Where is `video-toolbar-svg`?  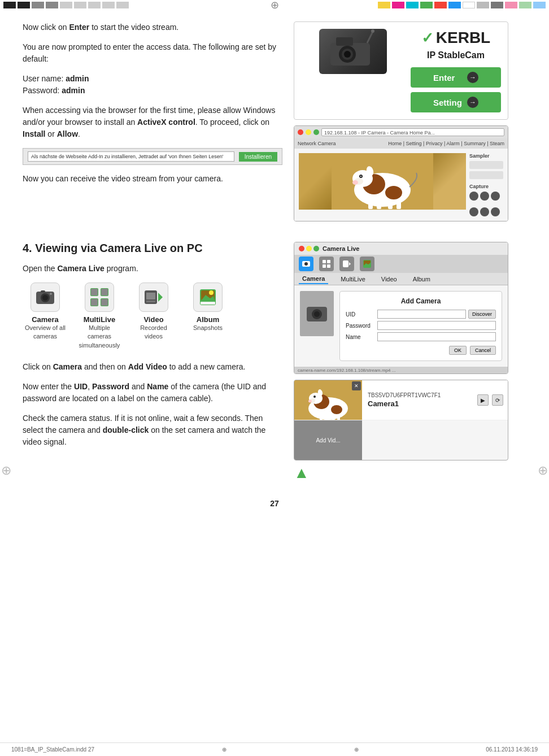 video-toolbar-svg is located at coordinates (347, 264).